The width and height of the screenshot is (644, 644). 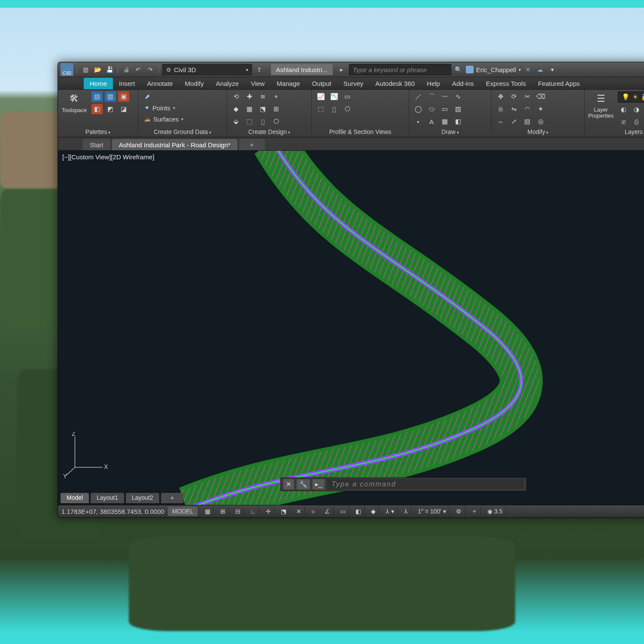 What do you see at coordinates (623, 122) in the screenshot?
I see `layer-btn-5: ⎚` at bounding box center [623, 122].